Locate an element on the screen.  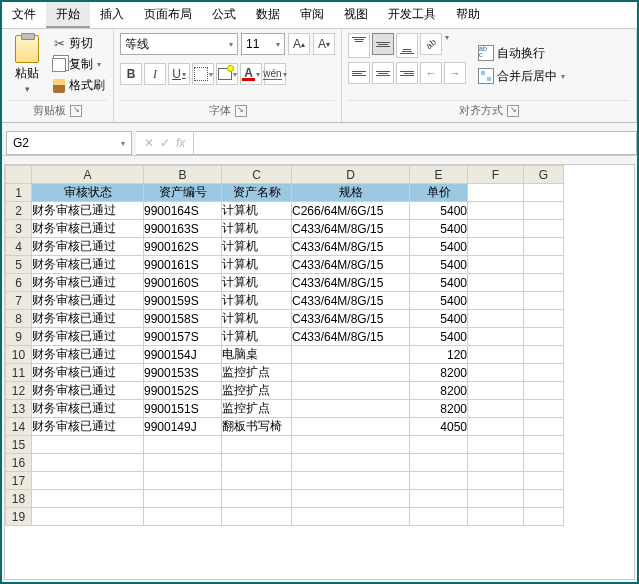
font-size-select: 11▾ is located at coordinates (263, 44).